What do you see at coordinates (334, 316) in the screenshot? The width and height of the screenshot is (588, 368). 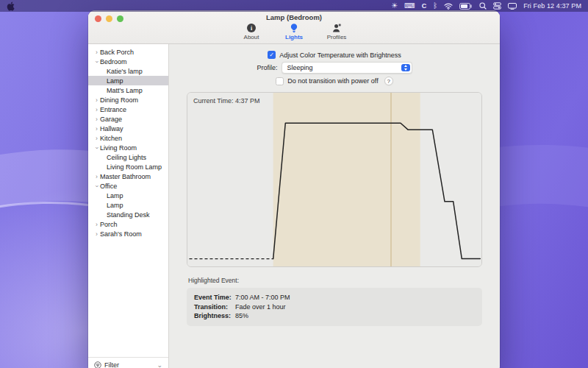 I see `event-detail-row: Brightness:85%` at bounding box center [334, 316].